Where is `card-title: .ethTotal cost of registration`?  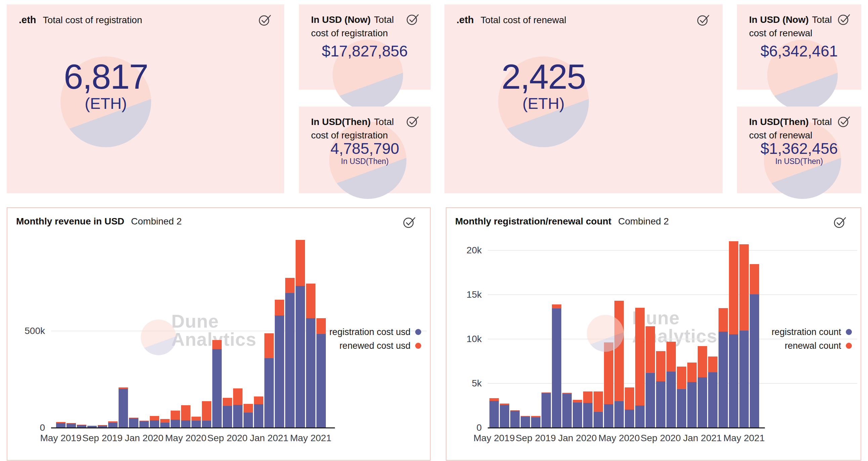 card-title: .ethTotal cost of registration is located at coordinates (81, 20).